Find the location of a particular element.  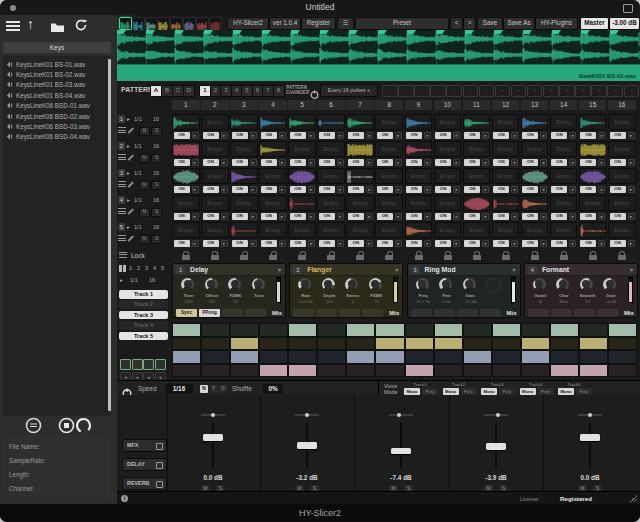

save-as-button: Save As is located at coordinates (519, 24).